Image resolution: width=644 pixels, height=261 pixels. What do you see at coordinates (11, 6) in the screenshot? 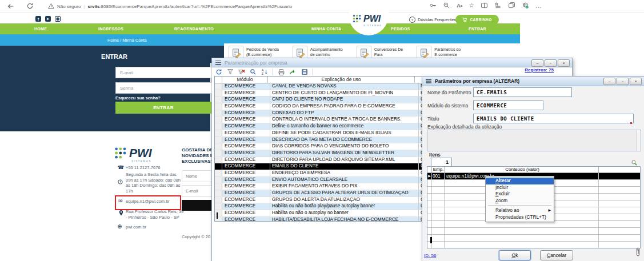
I see `back-icon` at bounding box center [11, 6].